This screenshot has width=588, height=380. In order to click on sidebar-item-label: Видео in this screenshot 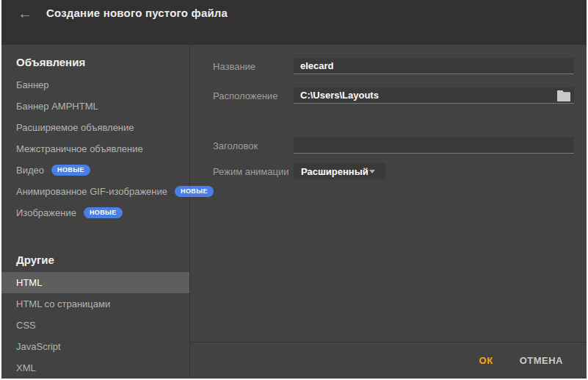, I will do `click(30, 171)`.